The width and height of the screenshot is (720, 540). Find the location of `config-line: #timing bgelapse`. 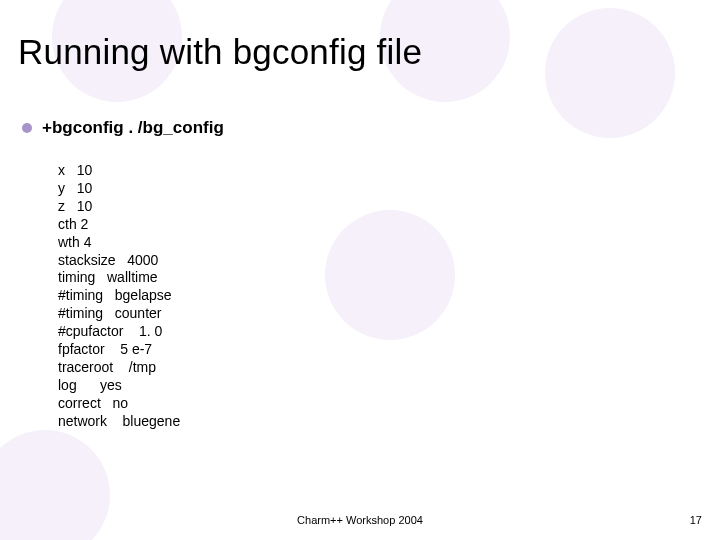

config-line: #timing bgelapse is located at coordinates (119, 296).